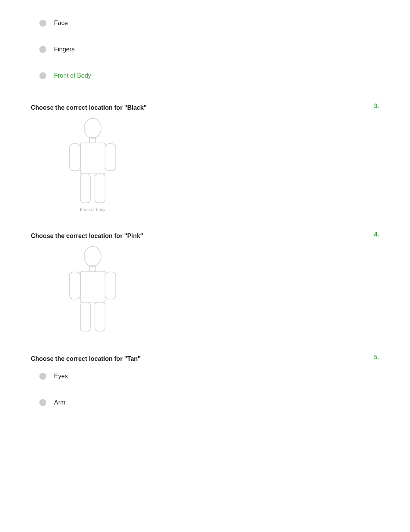  Describe the element at coordinates (377, 106) in the screenshot. I see `question-number-3: 3.` at that location.